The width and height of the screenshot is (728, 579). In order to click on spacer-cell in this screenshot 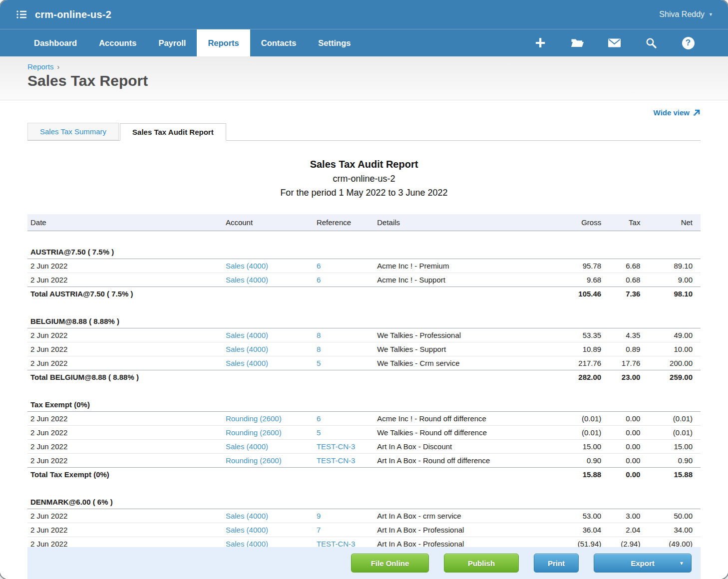, I will do `click(364, 307)`.